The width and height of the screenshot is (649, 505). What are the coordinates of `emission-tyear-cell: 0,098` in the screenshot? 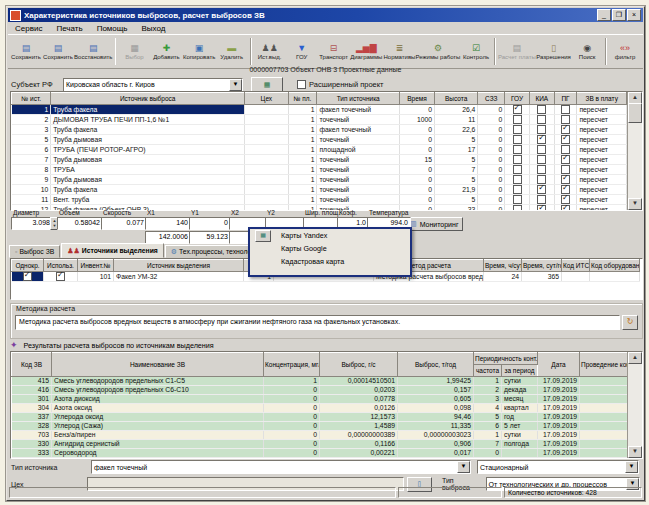 It's located at (436, 408).